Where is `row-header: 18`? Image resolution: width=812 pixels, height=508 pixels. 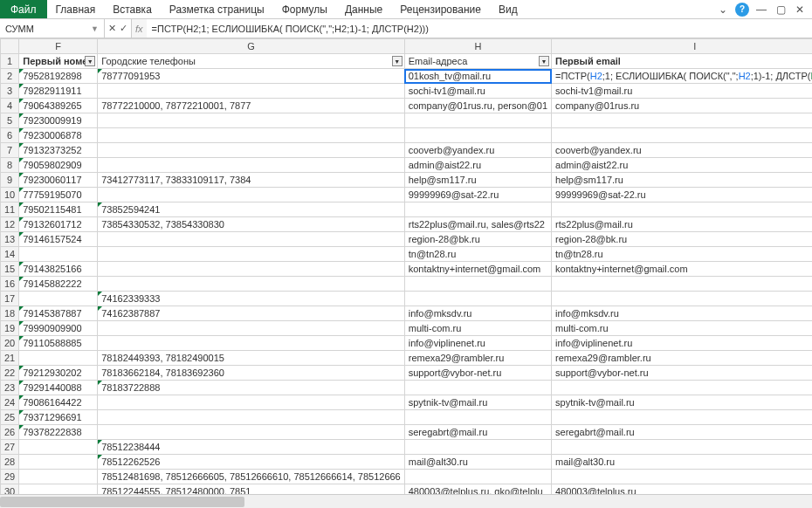 row-header: 18 is located at coordinates (10, 314).